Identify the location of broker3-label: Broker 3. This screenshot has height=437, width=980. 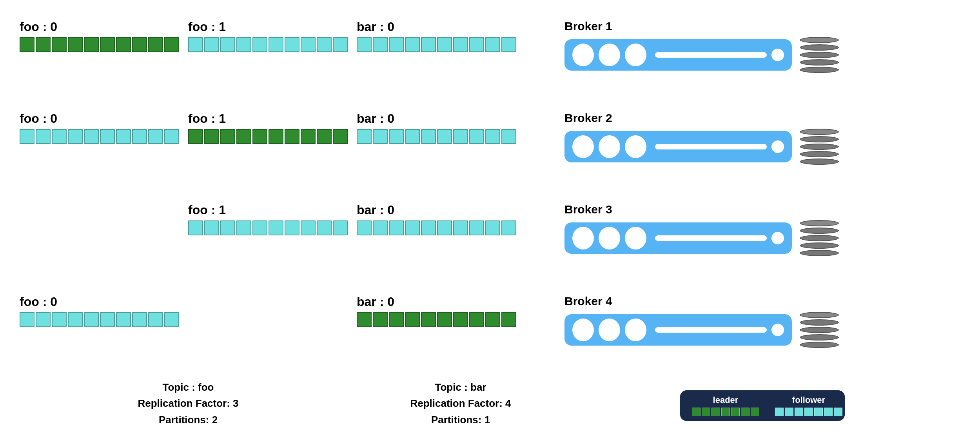
(588, 209).